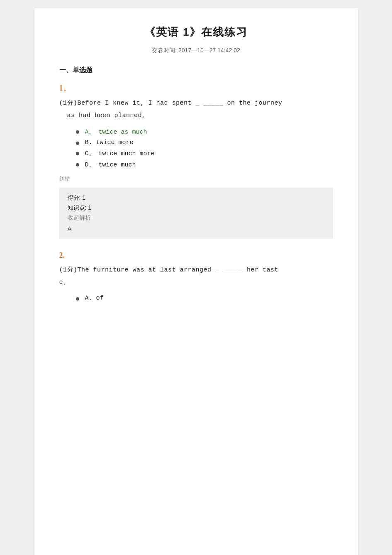  I want to click on knowledge-row: 知识点: 1, so click(196, 208).